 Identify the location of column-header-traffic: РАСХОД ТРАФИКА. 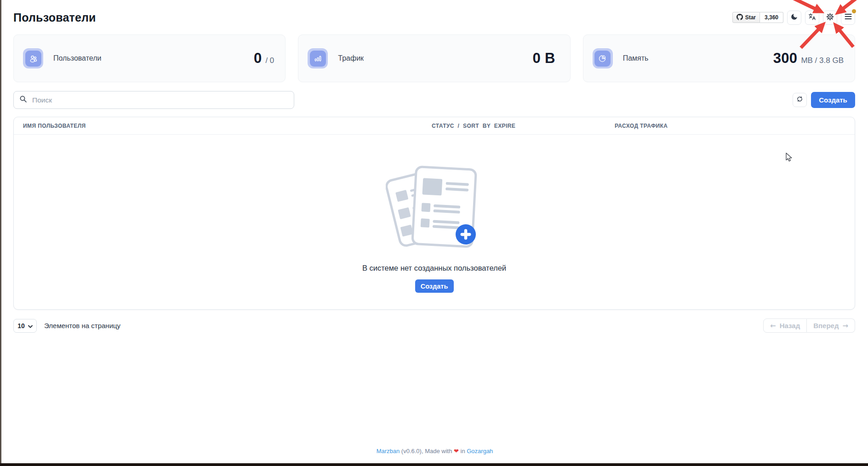
(735, 126).